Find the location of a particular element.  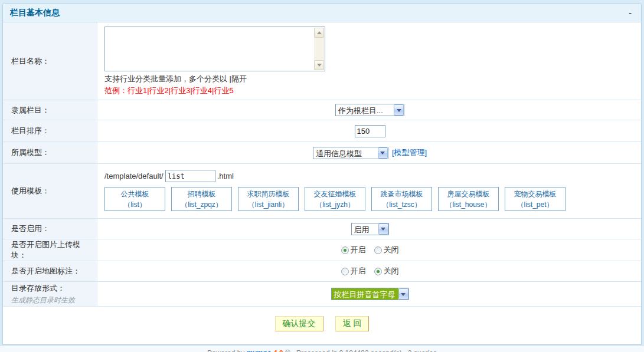

directory-form-label: 目录存放形式： is located at coordinates (52, 288).